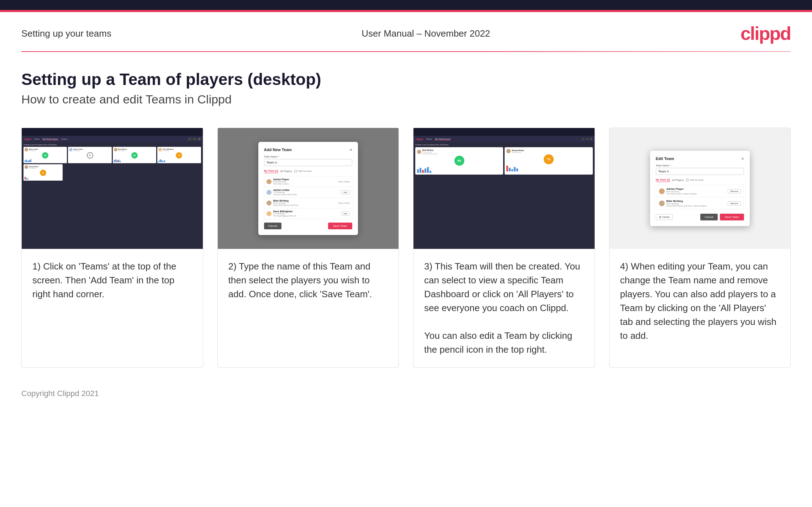 This screenshot has height=507, width=812. I want to click on modal-tabs: My Team (2) All Players Filter by name, so click(308, 171).